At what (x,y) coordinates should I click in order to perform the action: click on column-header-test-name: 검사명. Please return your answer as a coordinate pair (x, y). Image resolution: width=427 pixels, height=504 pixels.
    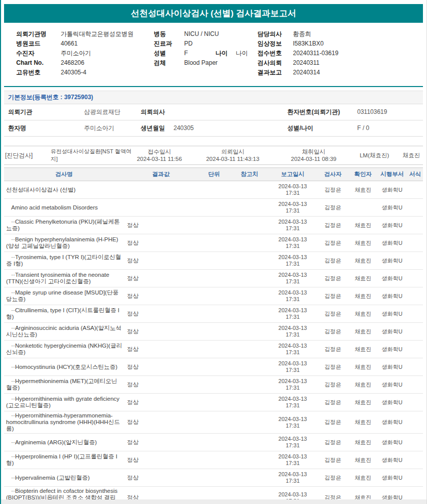
    Looking at the image, I should click on (64, 174).